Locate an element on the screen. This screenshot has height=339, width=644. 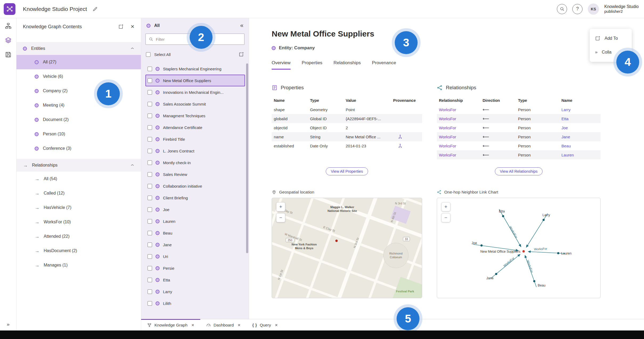
list-item: Innovations in Mechanical Engin... is located at coordinates (195, 92).